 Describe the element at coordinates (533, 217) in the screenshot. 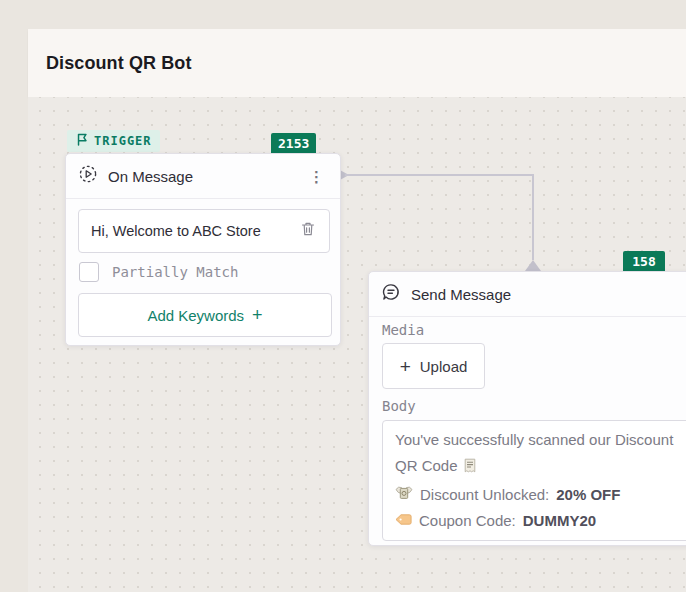

I see `connector-line-vertical` at that location.